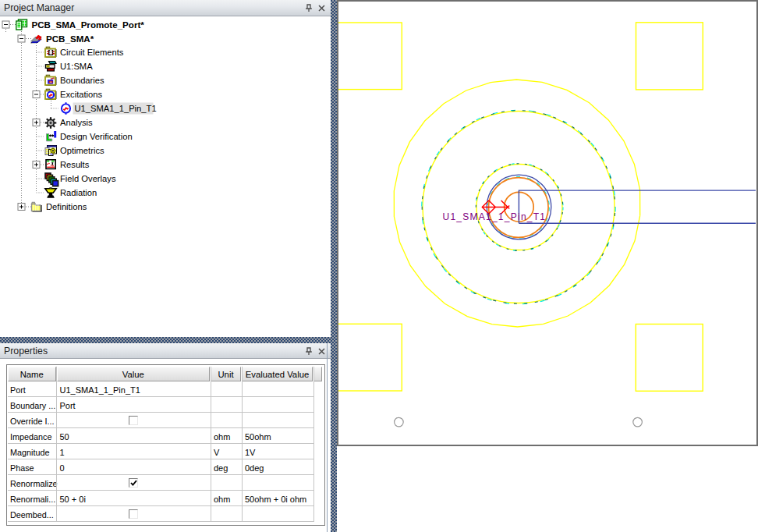 This screenshot has height=532, width=758. Describe the element at coordinates (76, 122) in the screenshot. I see `svg-text: Analysis` at that location.